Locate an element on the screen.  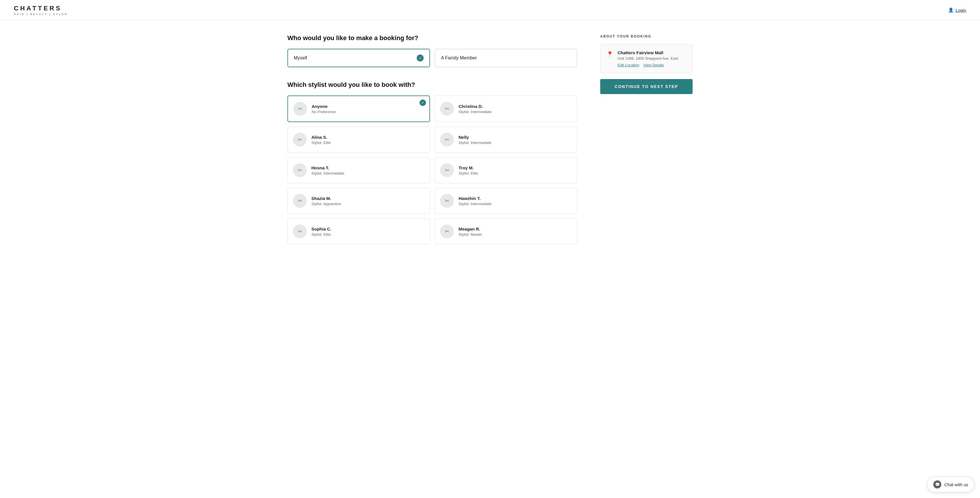
booking-for-row: Myself ✓ A Family Member is located at coordinates (432, 58).